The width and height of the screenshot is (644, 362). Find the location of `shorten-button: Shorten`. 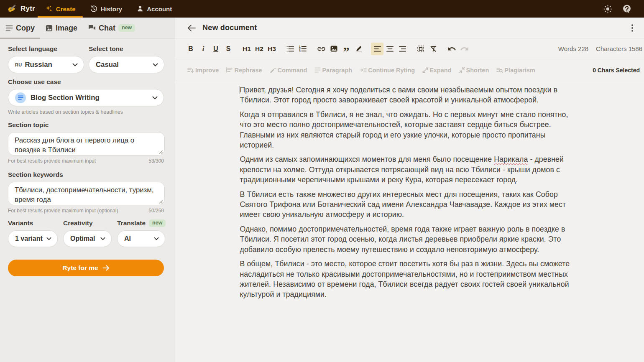

shorten-button: Shorten is located at coordinates (474, 70).